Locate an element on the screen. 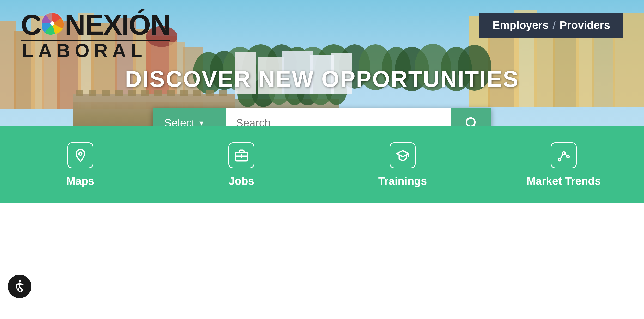 The width and height of the screenshot is (644, 319). nav-item-jobs: Jobs is located at coordinates (242, 165).